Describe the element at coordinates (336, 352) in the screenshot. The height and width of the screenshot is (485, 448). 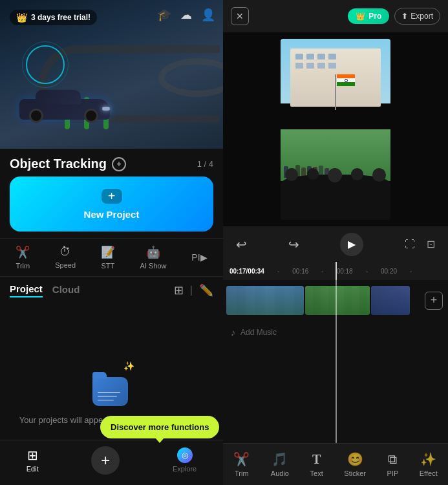
I see `playhead-line` at that location.